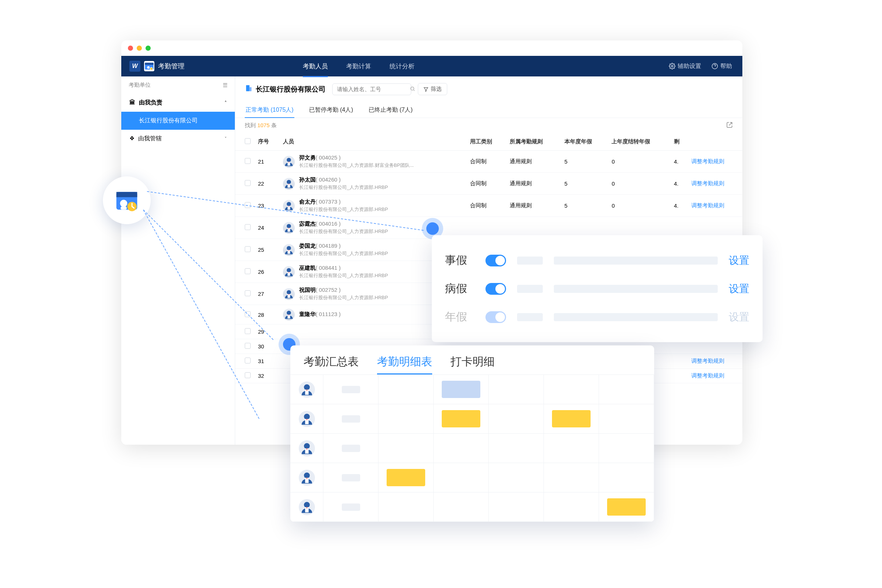 This screenshot has width=882, height=588. Describe the element at coordinates (433, 89) in the screenshot. I see `filter-button: 筛选` at that location.